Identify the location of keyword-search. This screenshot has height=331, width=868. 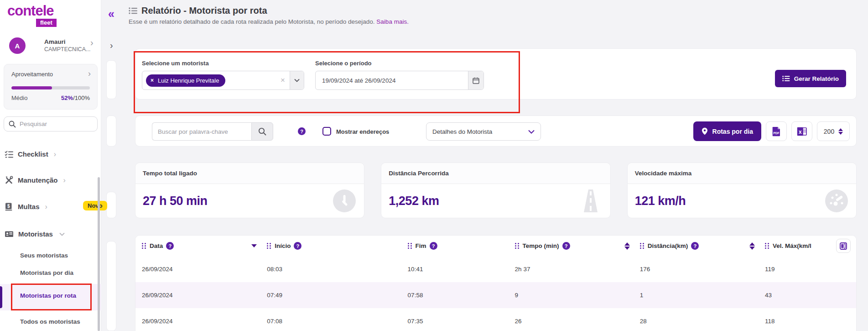
(213, 131).